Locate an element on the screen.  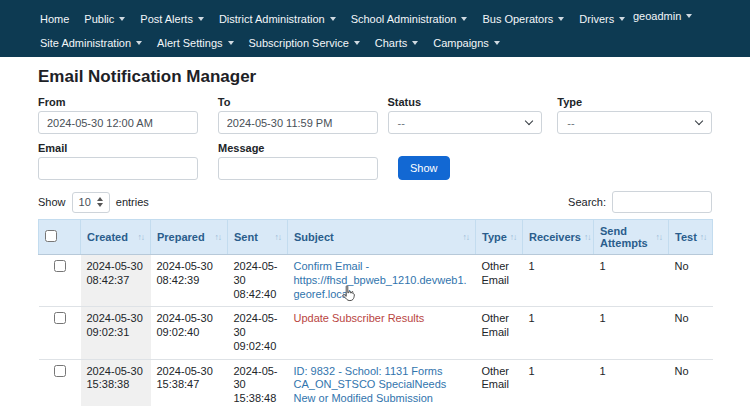
nav-item-subscription-service: Subscription Service is located at coordinates (304, 43).